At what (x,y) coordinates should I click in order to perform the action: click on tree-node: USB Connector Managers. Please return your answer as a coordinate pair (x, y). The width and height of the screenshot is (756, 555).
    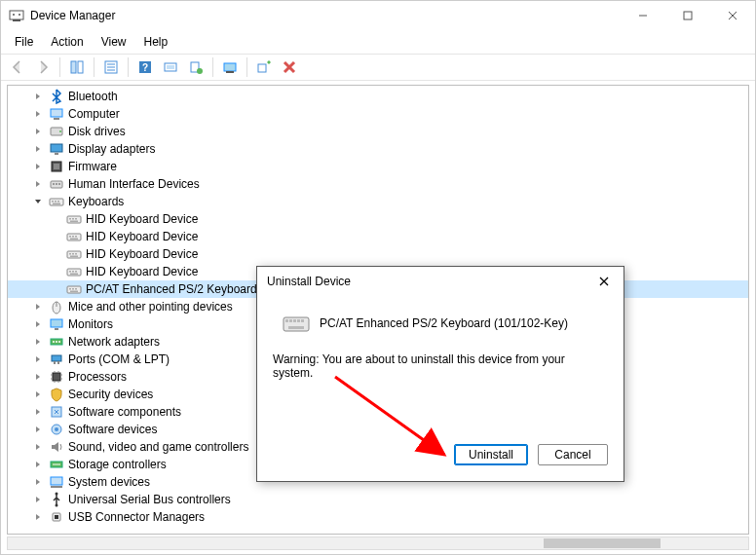
    Looking at the image, I should click on (378, 517).